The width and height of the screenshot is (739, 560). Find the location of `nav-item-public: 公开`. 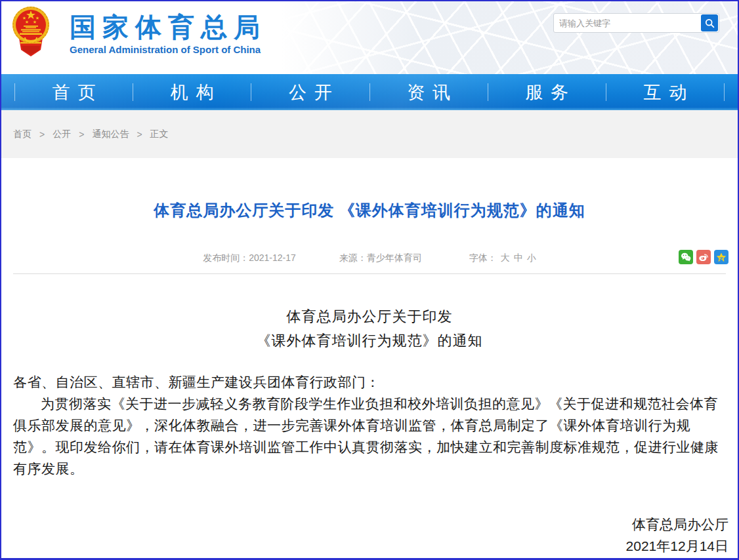

nav-item-public: 公开 is located at coordinates (310, 92).